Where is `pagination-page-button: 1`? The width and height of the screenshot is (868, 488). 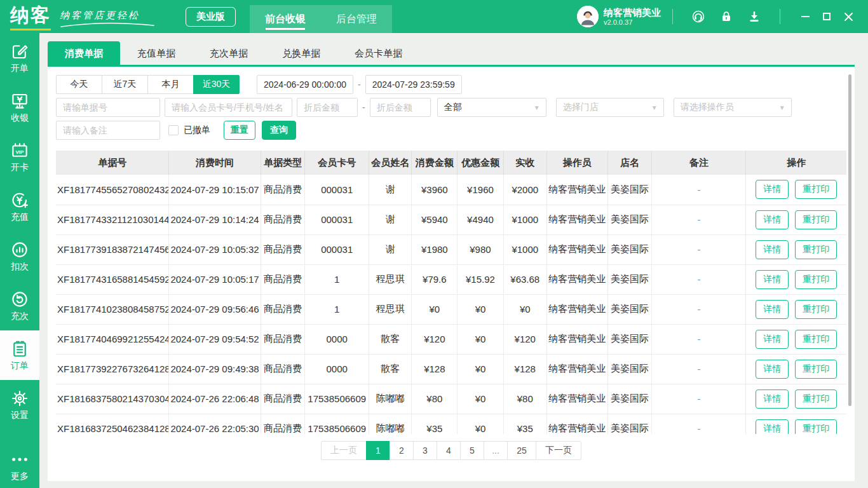
pagination-page-button: 1 is located at coordinates (378, 451).